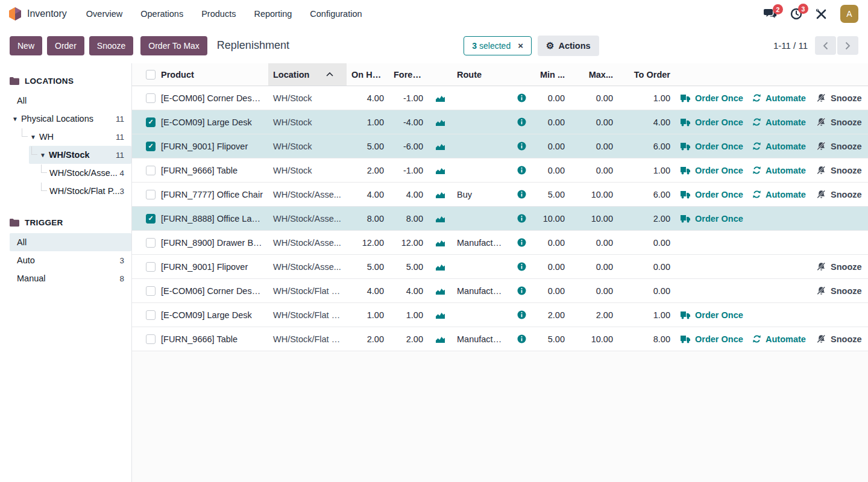  What do you see at coordinates (849, 14) in the screenshot?
I see `user-avatar: A` at bounding box center [849, 14].